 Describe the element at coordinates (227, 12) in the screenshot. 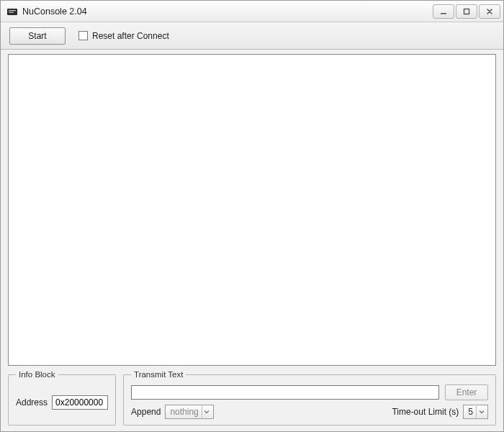

I see `window-title: NuConsole 2.04` at that location.